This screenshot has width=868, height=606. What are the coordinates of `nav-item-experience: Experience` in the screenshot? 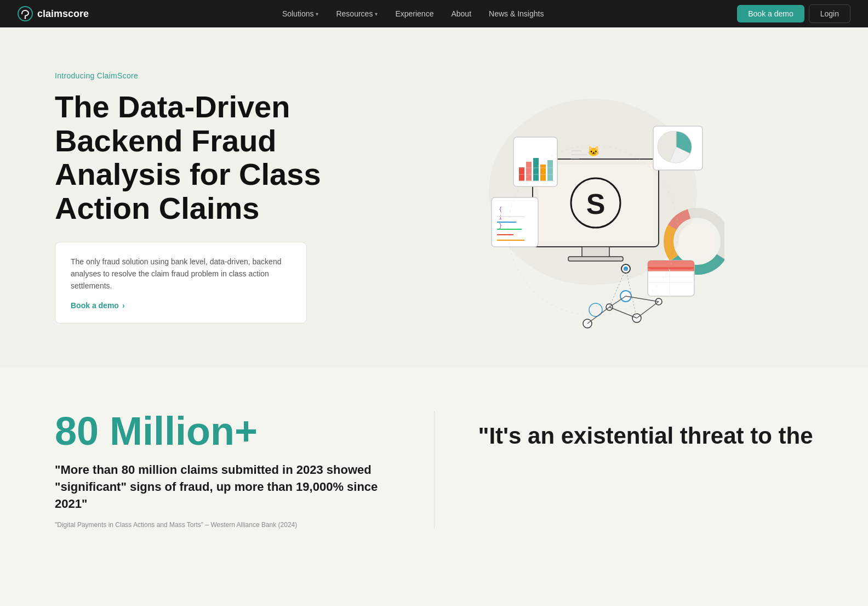 It's located at (414, 14).